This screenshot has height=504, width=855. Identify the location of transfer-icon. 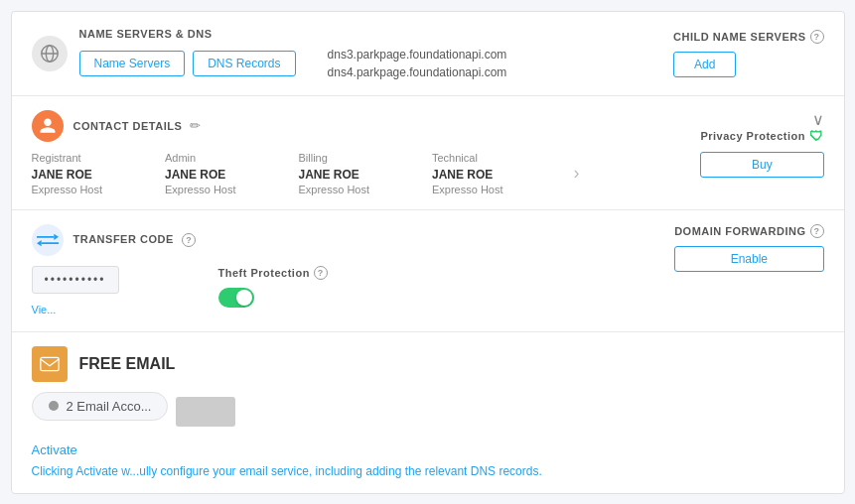
(48, 240).